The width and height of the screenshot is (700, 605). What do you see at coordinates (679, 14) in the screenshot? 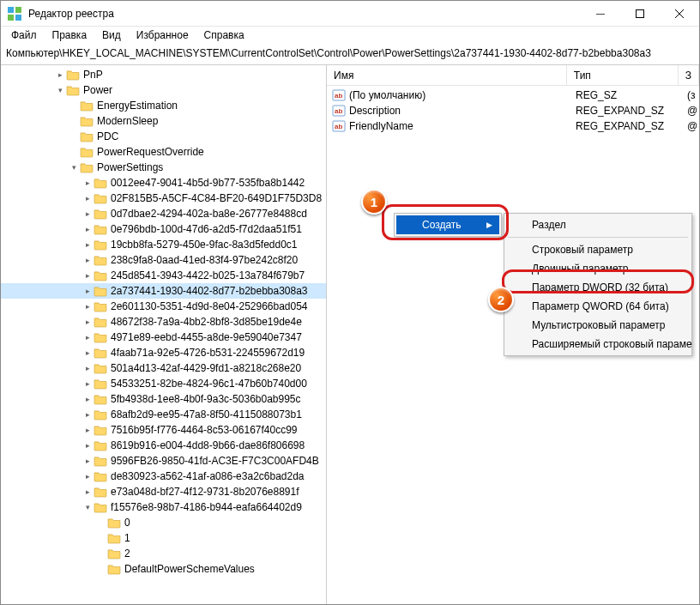
I see `close-button` at bounding box center [679, 14].